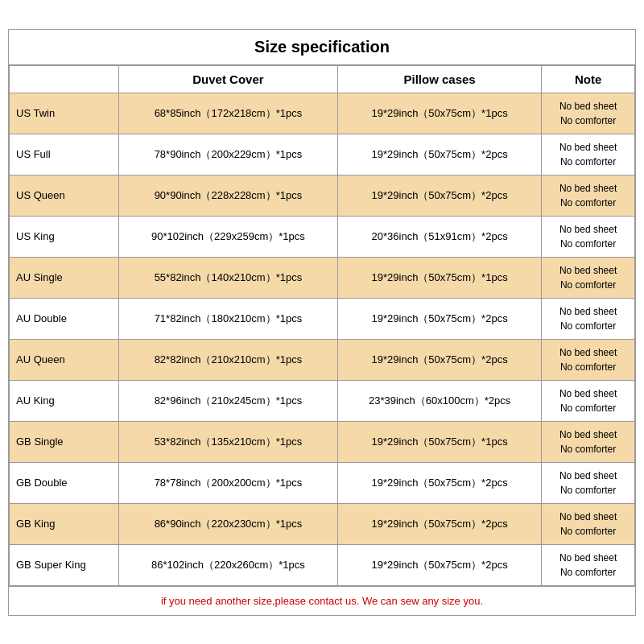 The height and width of the screenshot is (644, 644). What do you see at coordinates (322, 113) in the screenshot?
I see `table-row: US Twin68*85inch（172x218cm）*1pcs19*29inc…` at bounding box center [322, 113].